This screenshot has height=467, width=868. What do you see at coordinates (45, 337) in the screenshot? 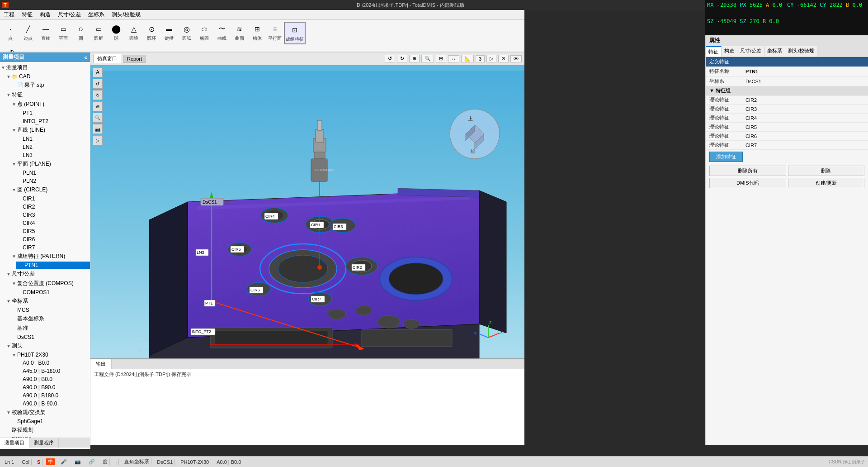
I see `tree-item-dscs1_check: DsCS1` at bounding box center [45, 337].